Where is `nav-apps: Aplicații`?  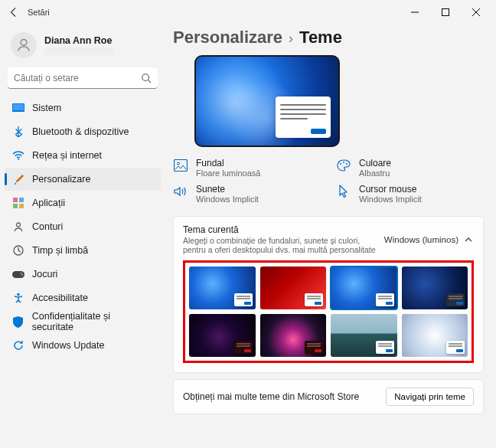 nav-apps: Aplicații is located at coordinates (83, 203).